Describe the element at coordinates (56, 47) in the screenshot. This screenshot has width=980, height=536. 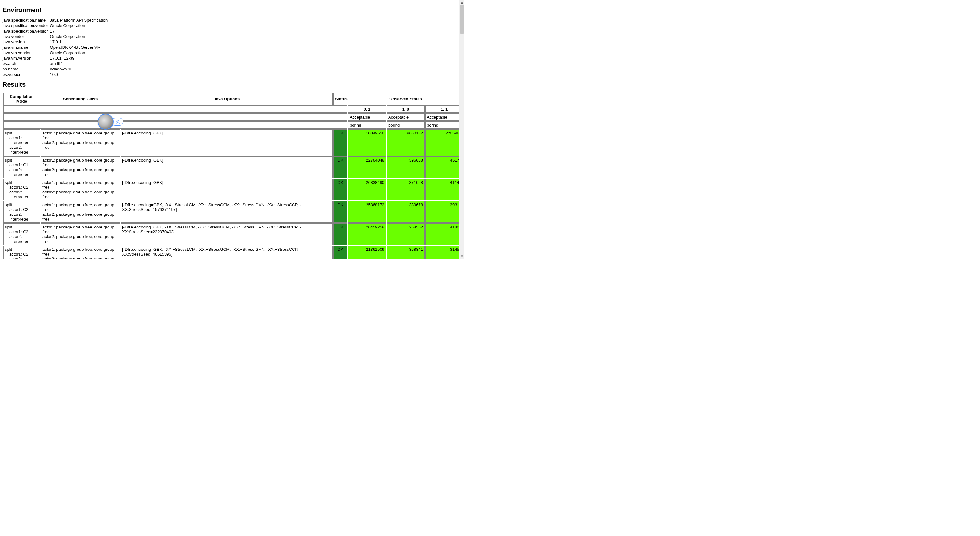
I see `env-row: java.vm.nameOpenJDK 64-Bit Server VM` at that location.